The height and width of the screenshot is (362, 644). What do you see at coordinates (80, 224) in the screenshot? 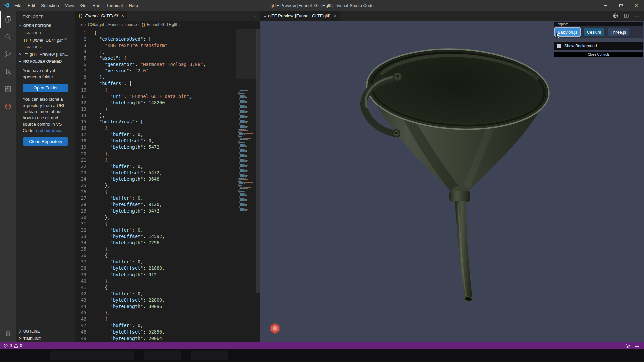
I see `line-number: 31` at bounding box center [80, 224].